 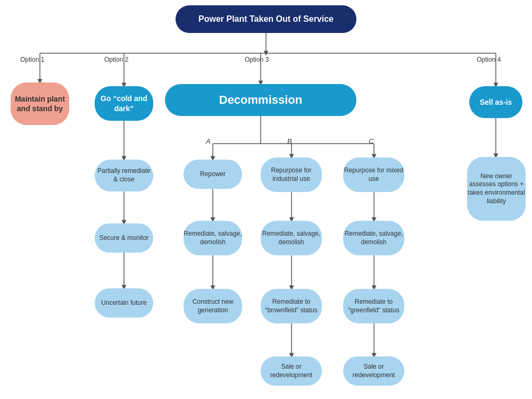 I want to click on sale-c-node: Sale or redevelopment, so click(x=373, y=371).